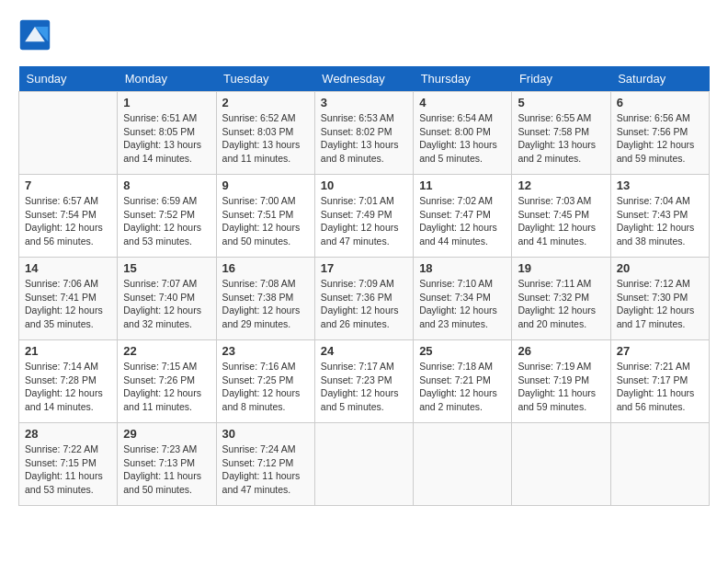 The height and width of the screenshot is (563, 728). I want to click on calendar-cell: 6Sunrise: 6:56 AM Sunset: 7:56 PM Daylig…, so click(660, 133).